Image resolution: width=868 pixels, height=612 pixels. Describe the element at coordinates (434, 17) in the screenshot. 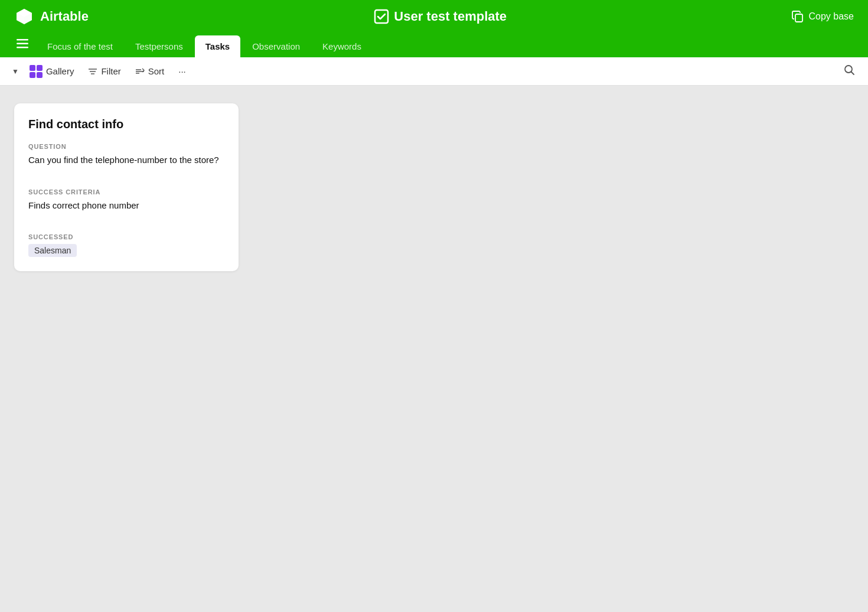

I see `header: Airtable User test template Copy base` at that location.